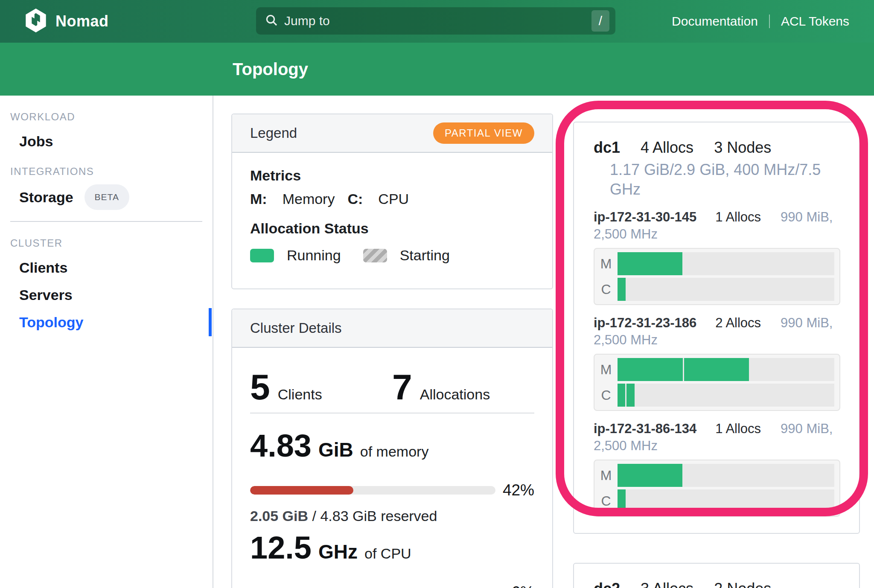  Describe the element at coordinates (314, 255) in the screenshot. I see `running-status-label: Running` at that location.